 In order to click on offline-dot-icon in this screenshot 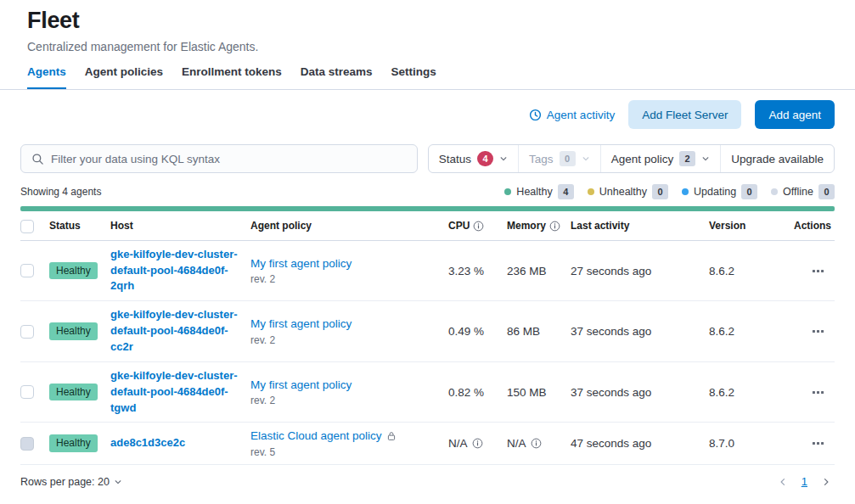, I will do `click(774, 192)`.